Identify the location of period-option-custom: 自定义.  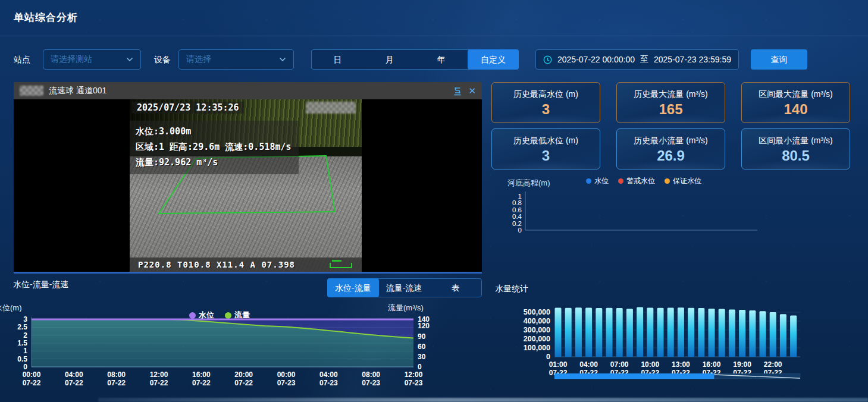
(493, 59).